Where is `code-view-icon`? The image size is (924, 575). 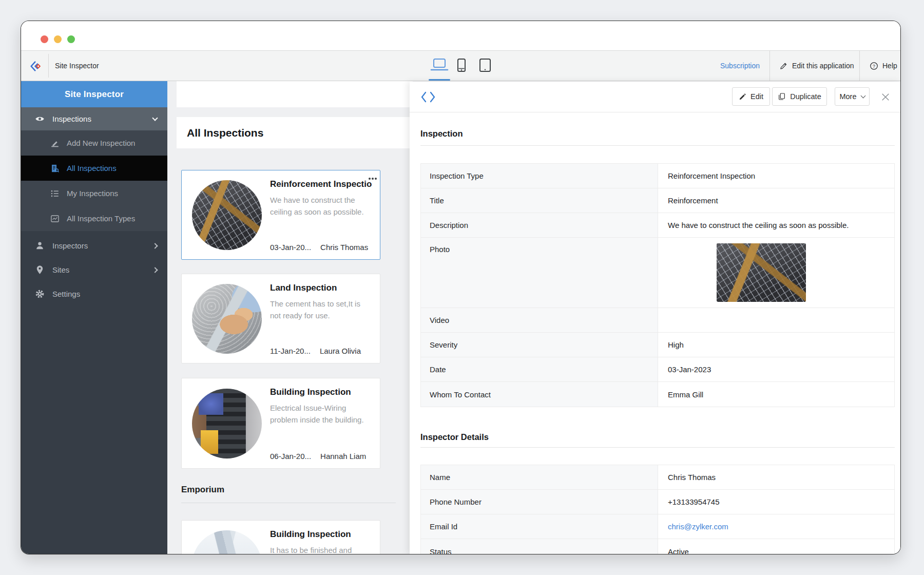 code-view-icon is located at coordinates (428, 98).